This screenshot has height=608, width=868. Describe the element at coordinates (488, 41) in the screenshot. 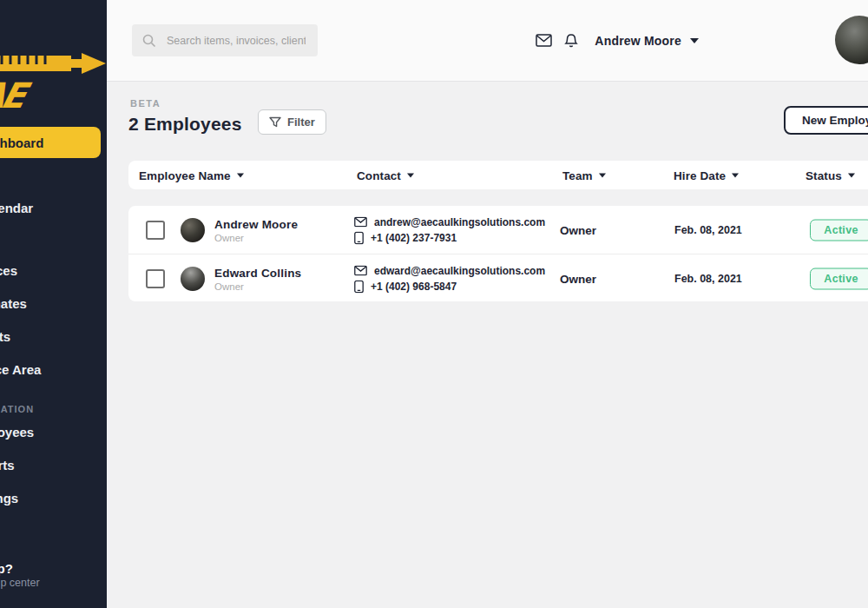

I see `topbar: Andrew Moore` at that location.